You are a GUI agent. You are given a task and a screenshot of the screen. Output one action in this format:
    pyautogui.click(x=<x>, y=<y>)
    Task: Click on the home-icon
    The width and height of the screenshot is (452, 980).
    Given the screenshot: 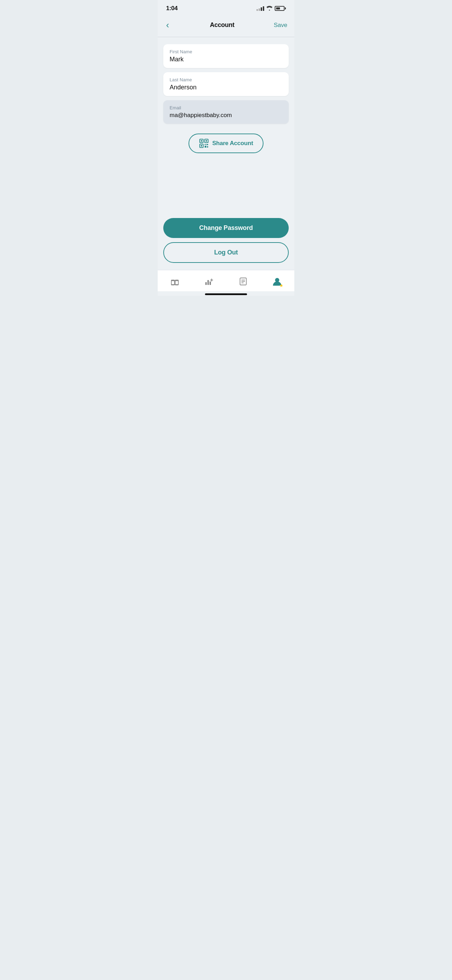 What is the action you would take?
    pyautogui.click(x=175, y=282)
    